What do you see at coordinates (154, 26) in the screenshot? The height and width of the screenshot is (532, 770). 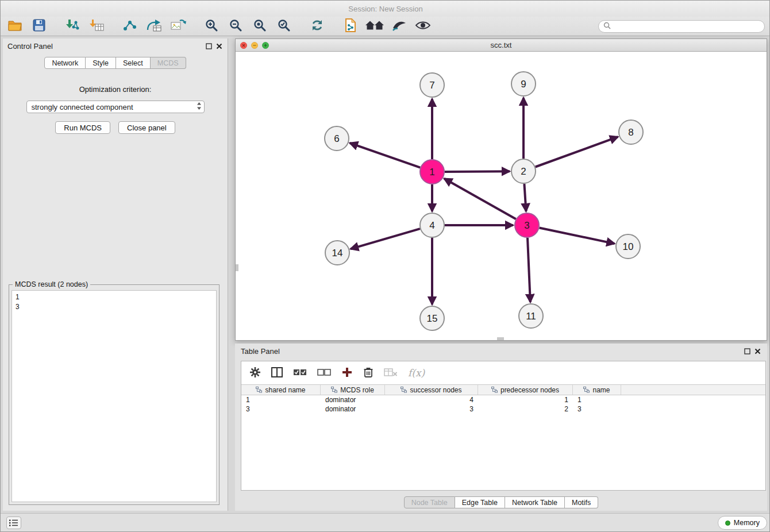 I see `network-to-table-button` at bounding box center [154, 26].